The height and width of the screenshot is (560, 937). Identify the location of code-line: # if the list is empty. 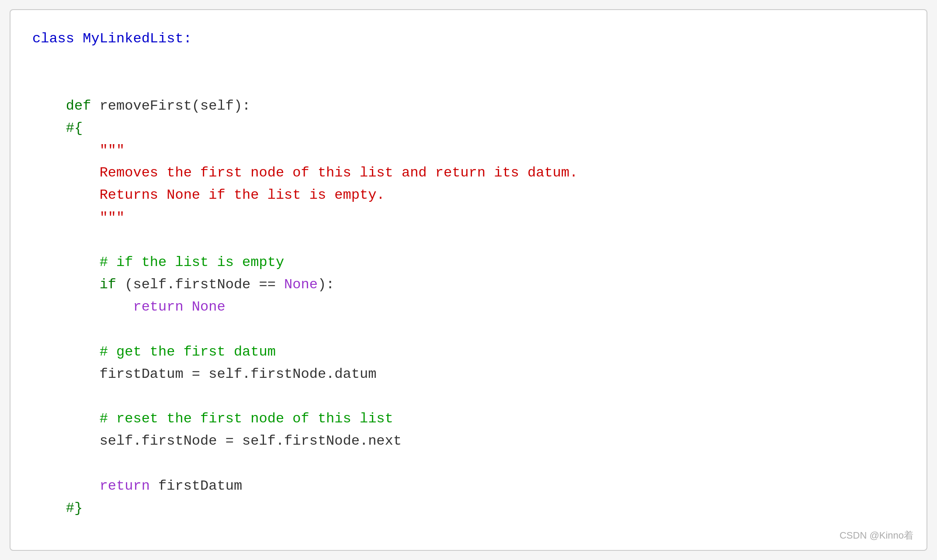
(468, 262).